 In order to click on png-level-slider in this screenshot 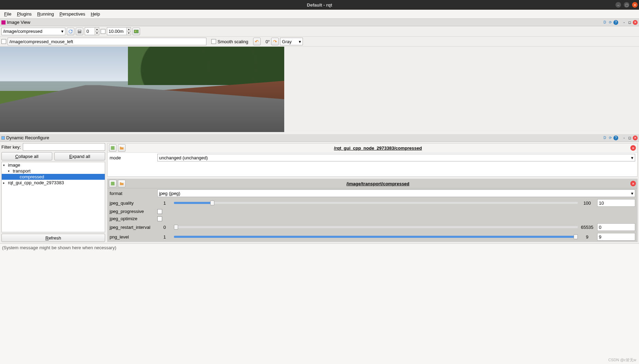, I will do `click(376, 237)`.